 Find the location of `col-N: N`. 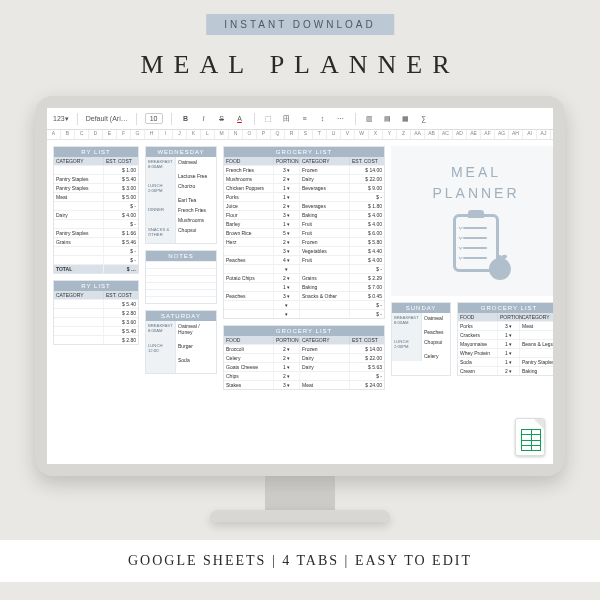

col-N: N is located at coordinates (236, 134).